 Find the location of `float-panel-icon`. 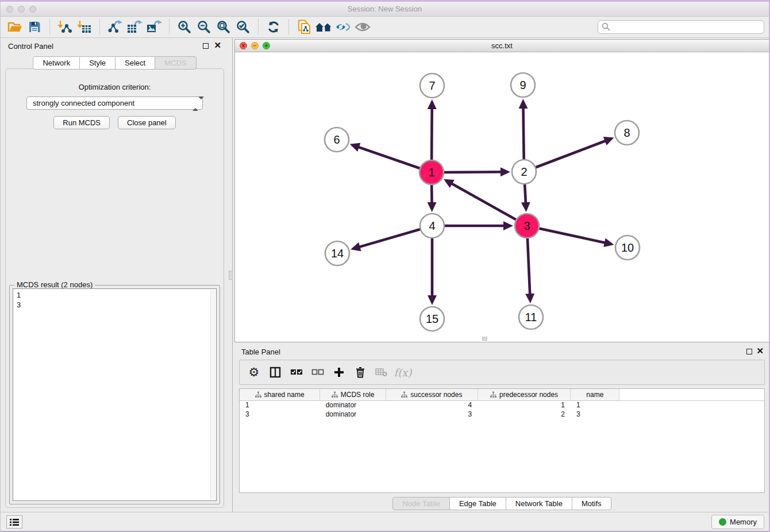

float-panel-icon is located at coordinates (206, 46).